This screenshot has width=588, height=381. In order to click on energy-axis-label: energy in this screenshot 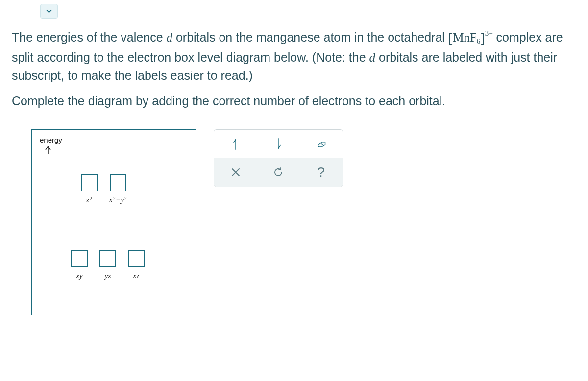, I will do `click(51, 140)`.